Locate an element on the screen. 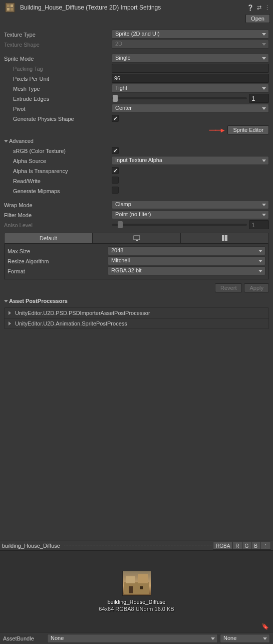 The image size is (273, 644). srgb-checkbox is located at coordinates (115, 150).